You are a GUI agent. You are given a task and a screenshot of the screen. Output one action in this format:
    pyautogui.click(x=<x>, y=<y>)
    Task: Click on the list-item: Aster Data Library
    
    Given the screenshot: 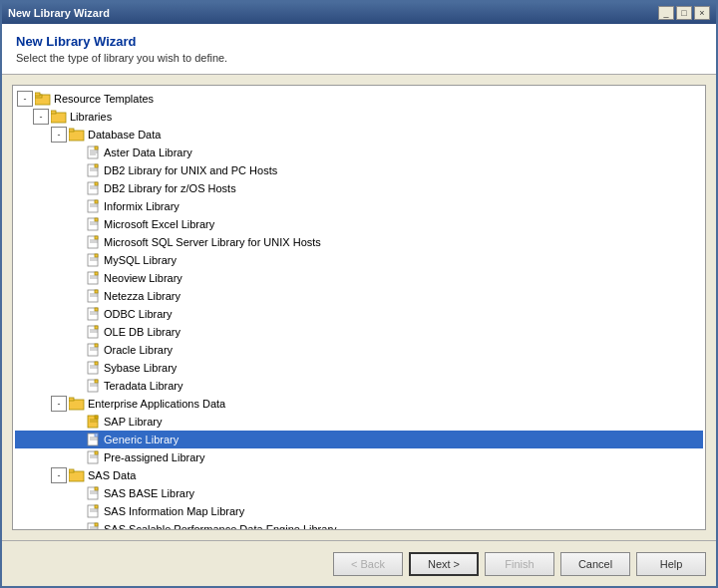 What is the action you would take?
    pyautogui.click(x=359, y=152)
    